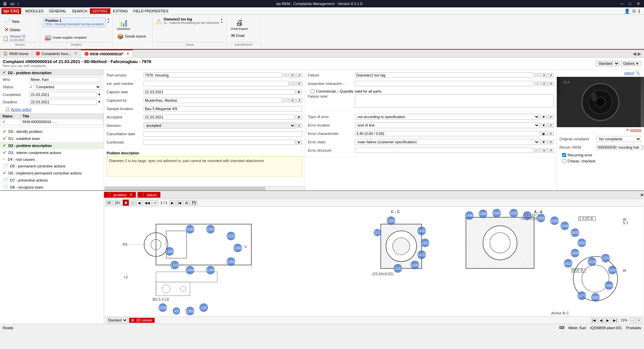  Describe the element at coordinates (537, 75) in the screenshot. I see `failure-dots-btn: ···` at that location.